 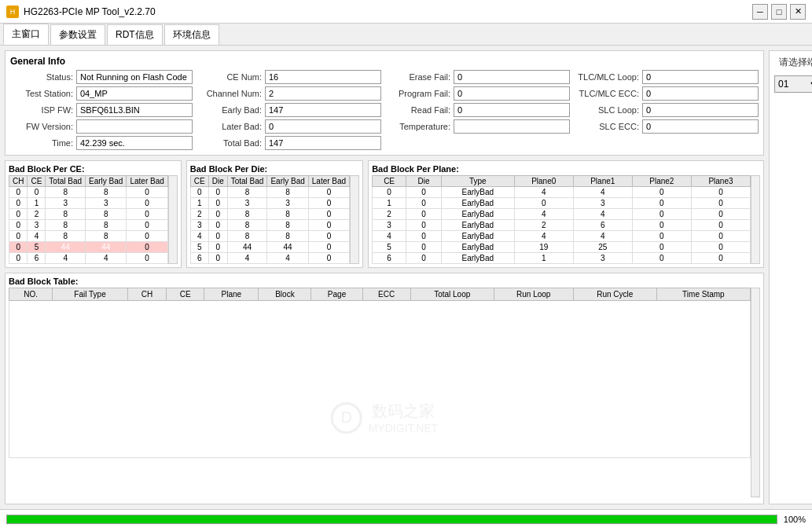 I want to click on table-row: 06440, so click(x=89, y=258).